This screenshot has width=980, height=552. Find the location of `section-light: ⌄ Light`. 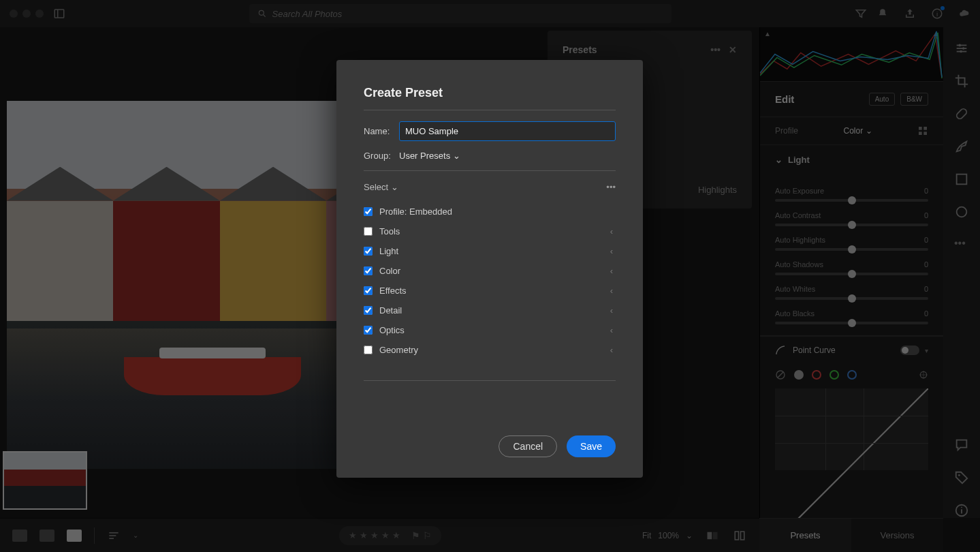

section-light: ⌄ Light is located at coordinates (851, 159).